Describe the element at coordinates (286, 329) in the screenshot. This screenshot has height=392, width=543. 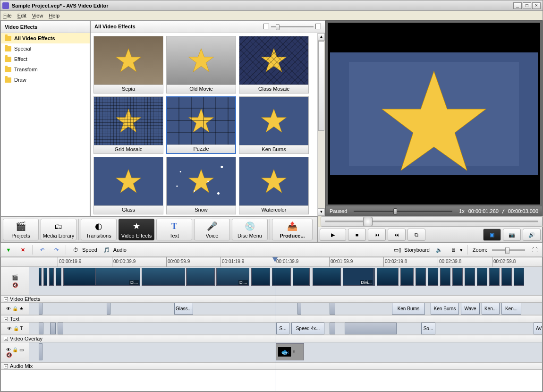
I see `text-track: S...Speed 4x...So...AVS Vide...` at that location.